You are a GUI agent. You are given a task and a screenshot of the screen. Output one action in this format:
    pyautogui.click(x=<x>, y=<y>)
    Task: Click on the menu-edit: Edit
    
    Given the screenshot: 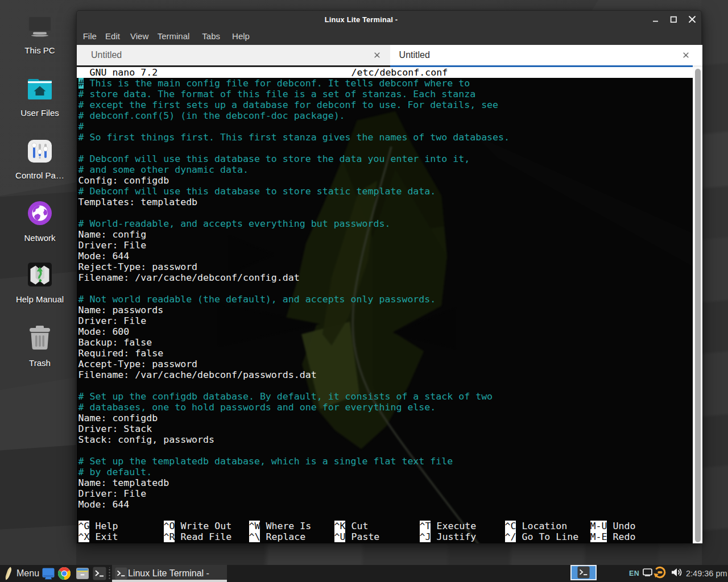 What is the action you would take?
    pyautogui.click(x=113, y=36)
    